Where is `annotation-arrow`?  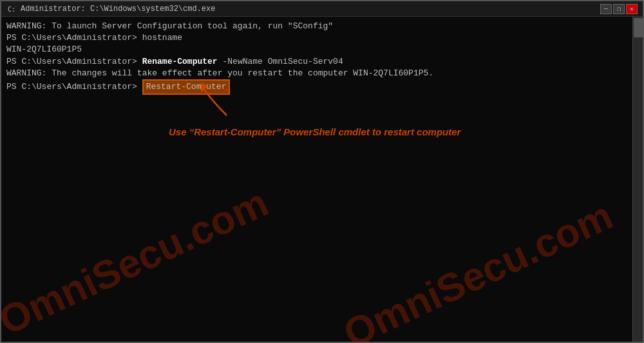 annotation-arrow is located at coordinates (220, 103).